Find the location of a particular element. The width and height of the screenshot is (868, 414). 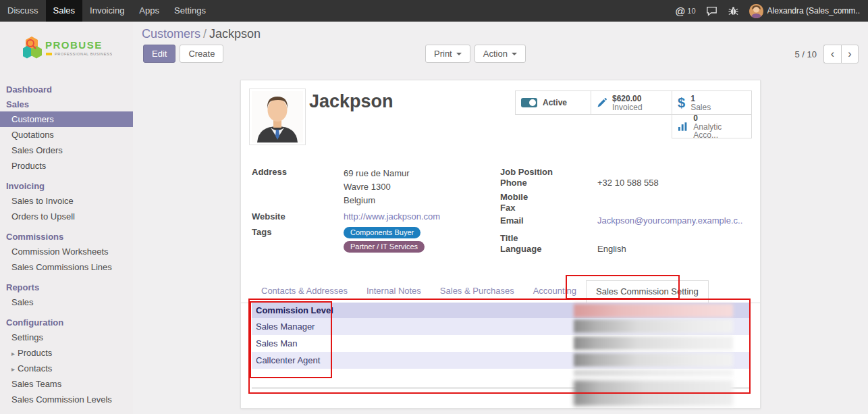

email-link: Jackpson@yourcompany.example.c.. is located at coordinates (670, 220).